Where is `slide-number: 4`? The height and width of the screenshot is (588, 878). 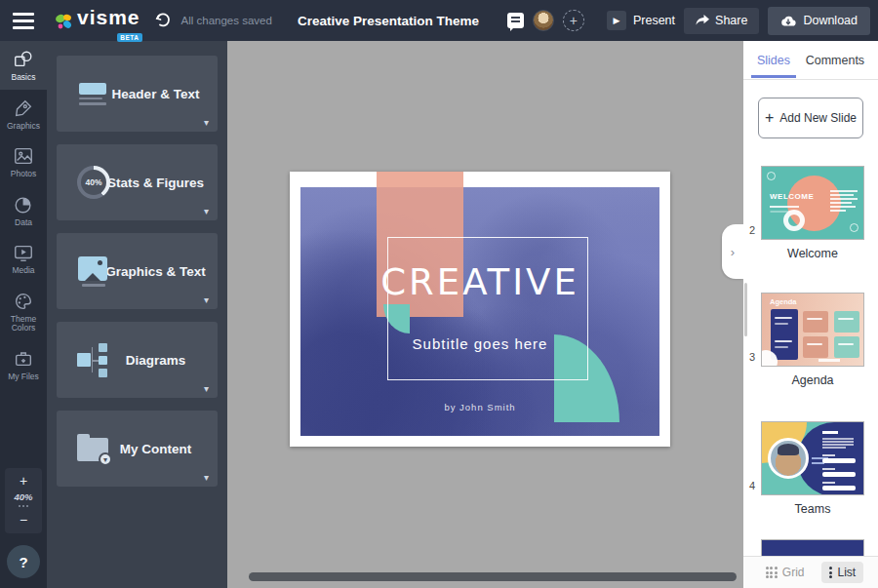 slide-number: 4 is located at coordinates (752, 486).